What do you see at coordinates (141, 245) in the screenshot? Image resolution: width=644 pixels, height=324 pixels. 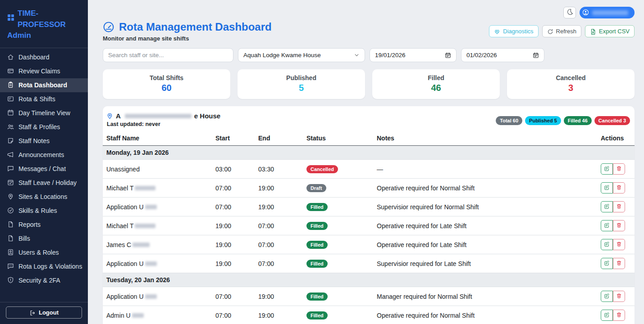 I see `staff-name-redacted` at bounding box center [141, 245].